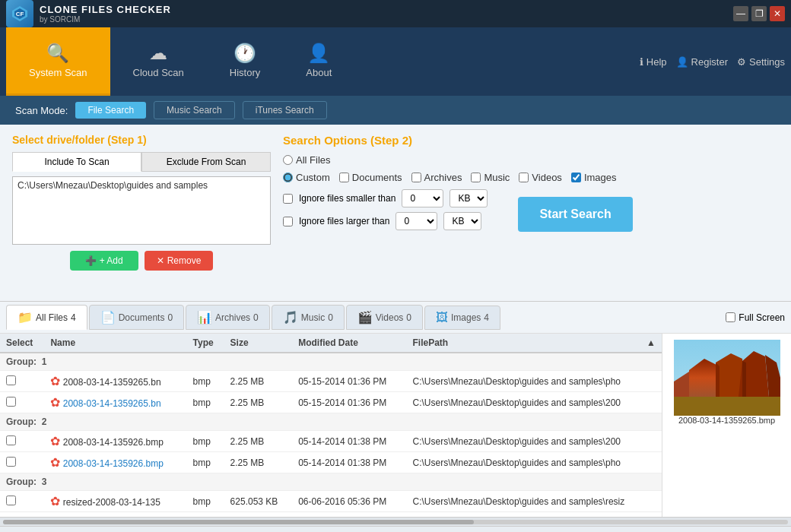 The width and height of the screenshot is (791, 532). Describe the element at coordinates (702, 62) in the screenshot. I see `register-link: 👤 Register` at that location.